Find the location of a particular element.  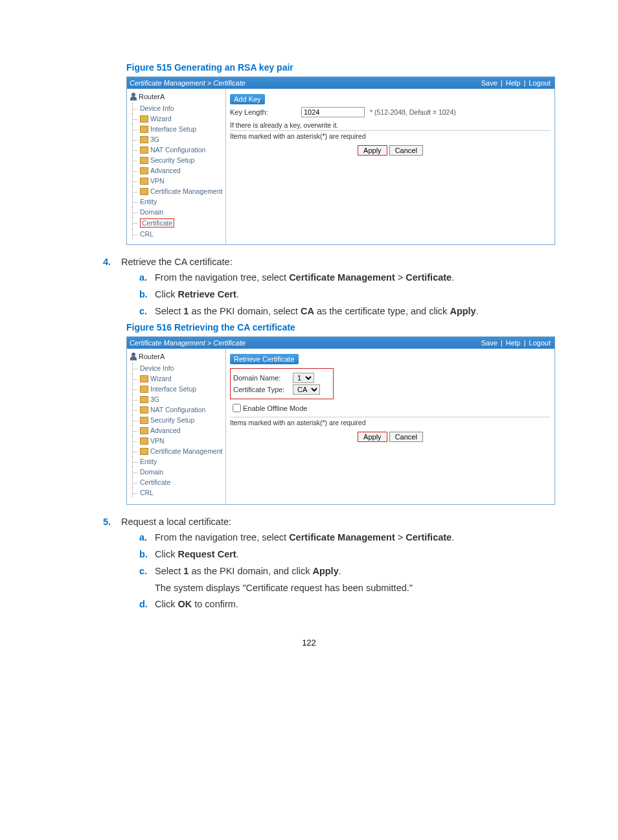

figure-515-title: Figure 515 Generating an RSA key pair is located at coordinates (341, 67).